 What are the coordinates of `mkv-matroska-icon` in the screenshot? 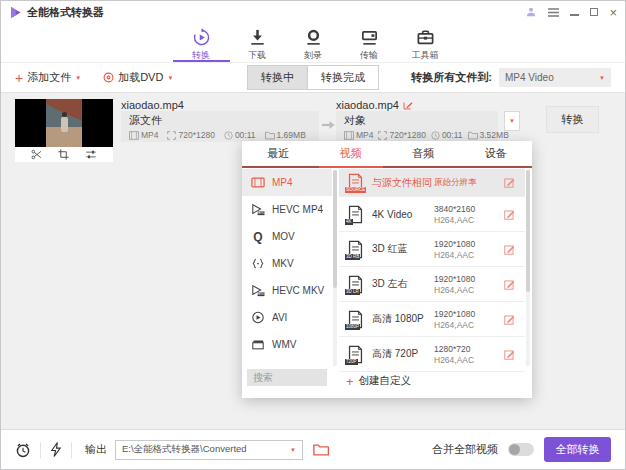 It's located at (258, 264).